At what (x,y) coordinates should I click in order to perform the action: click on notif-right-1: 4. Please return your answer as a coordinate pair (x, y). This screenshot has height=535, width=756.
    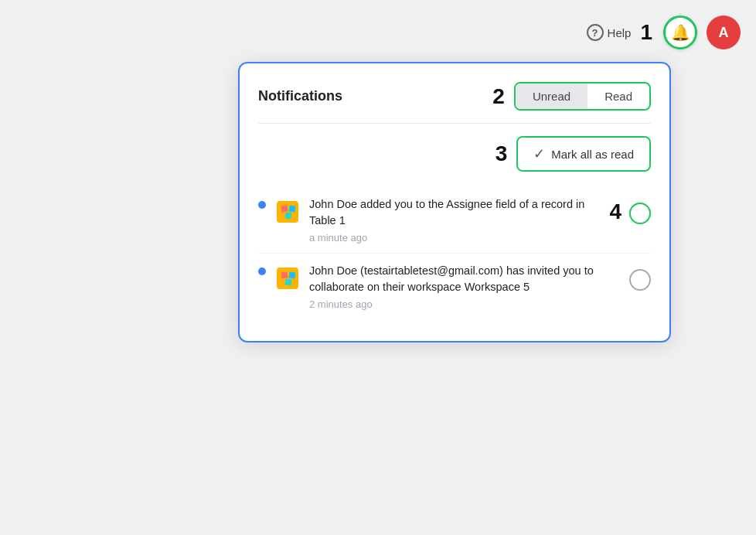
    Looking at the image, I should click on (630, 212).